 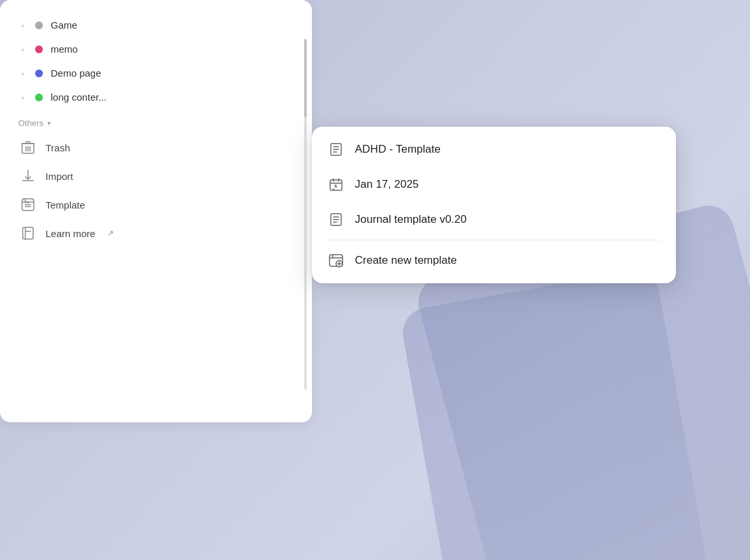 What do you see at coordinates (336, 261) in the screenshot?
I see `create-template-icon` at bounding box center [336, 261].